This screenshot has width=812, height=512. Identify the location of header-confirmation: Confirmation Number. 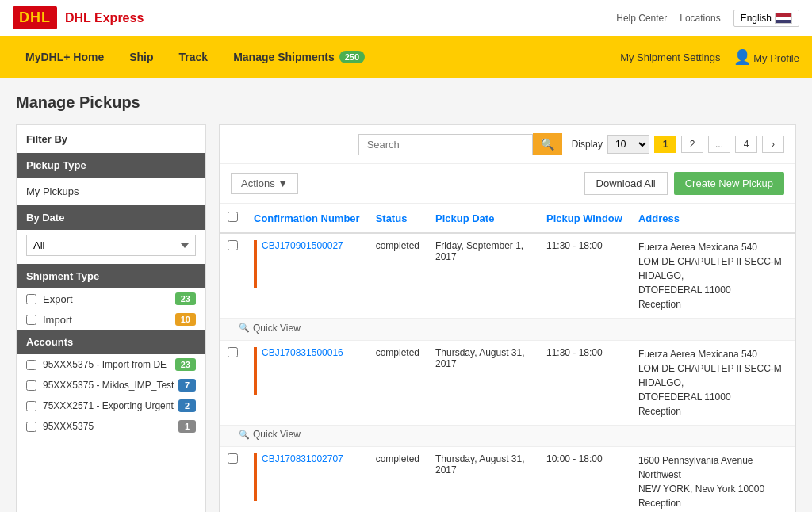
(307, 219).